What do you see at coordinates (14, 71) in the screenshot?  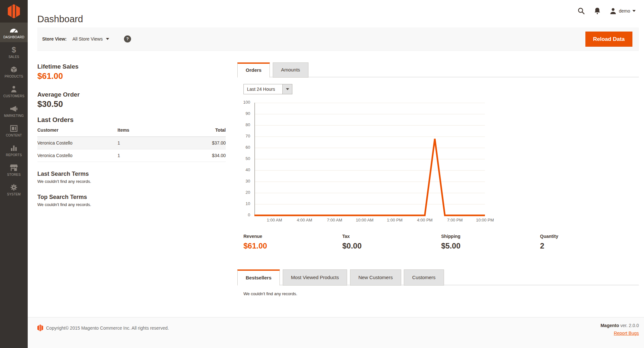 I see `sidebar-item-products: PRODUCTS` at bounding box center [14, 71].